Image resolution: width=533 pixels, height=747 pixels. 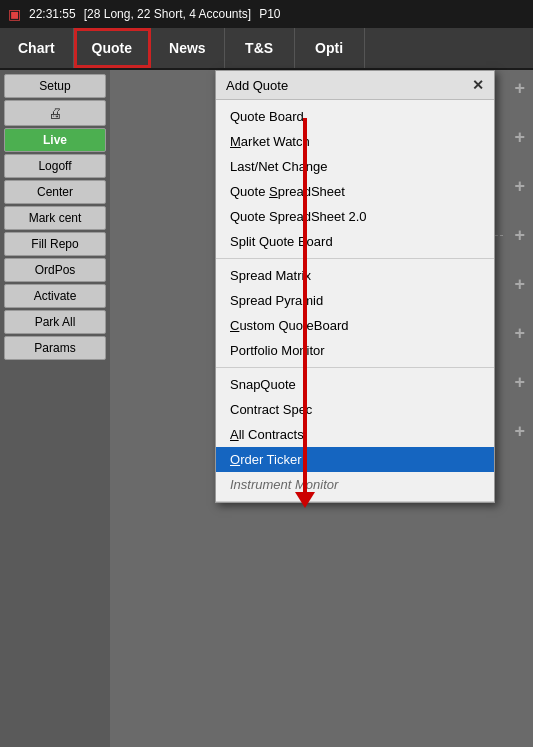 What do you see at coordinates (305, 313) in the screenshot?
I see `red-arrow` at bounding box center [305, 313].